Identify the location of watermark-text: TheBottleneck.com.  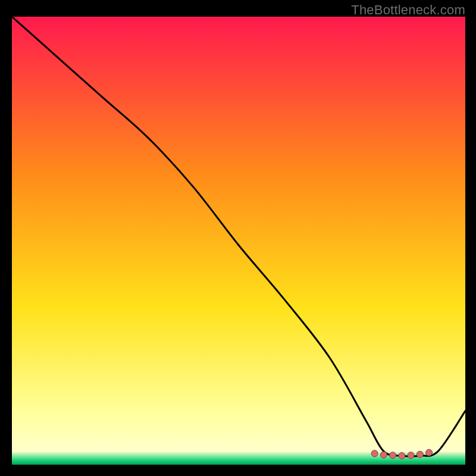
(408, 10).